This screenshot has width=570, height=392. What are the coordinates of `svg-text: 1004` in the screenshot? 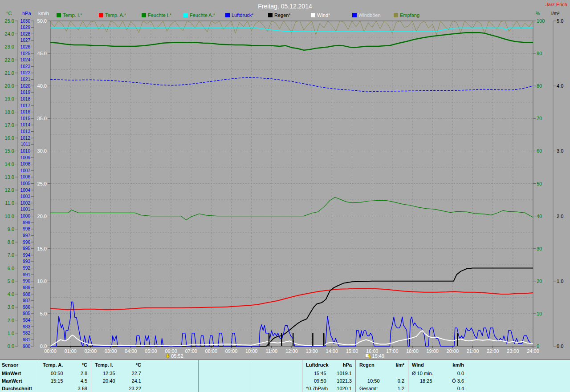 It's located at (26, 190).